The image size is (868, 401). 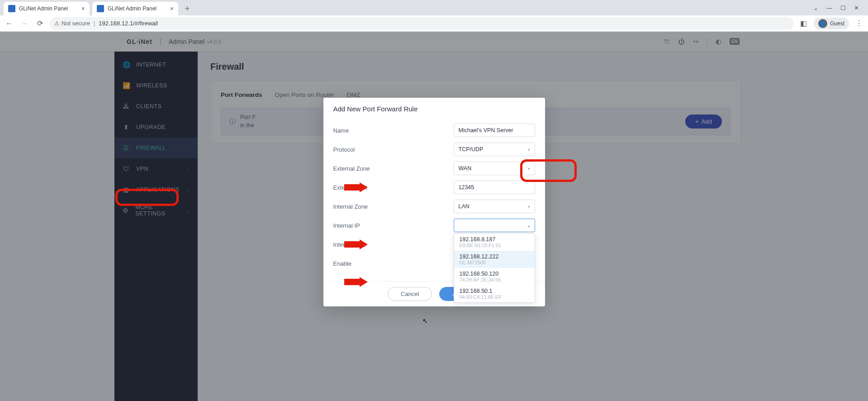 What do you see at coordinates (494, 268) in the screenshot?
I see `int-ip-dropdown: 192.168.8.187 E0:BE:03:28:F1:61192.168.1…` at bounding box center [494, 268].